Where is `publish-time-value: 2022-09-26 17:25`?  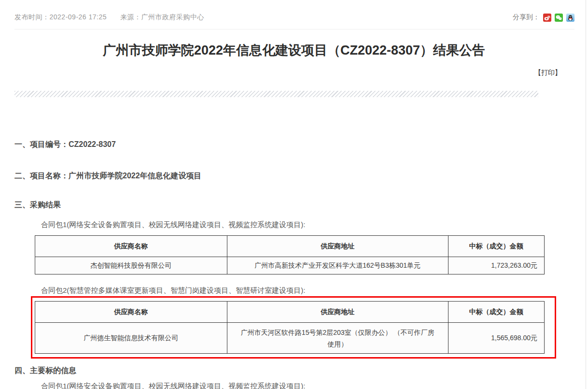 publish-time-value: 2022-09-26 17:25 is located at coordinates (78, 17).